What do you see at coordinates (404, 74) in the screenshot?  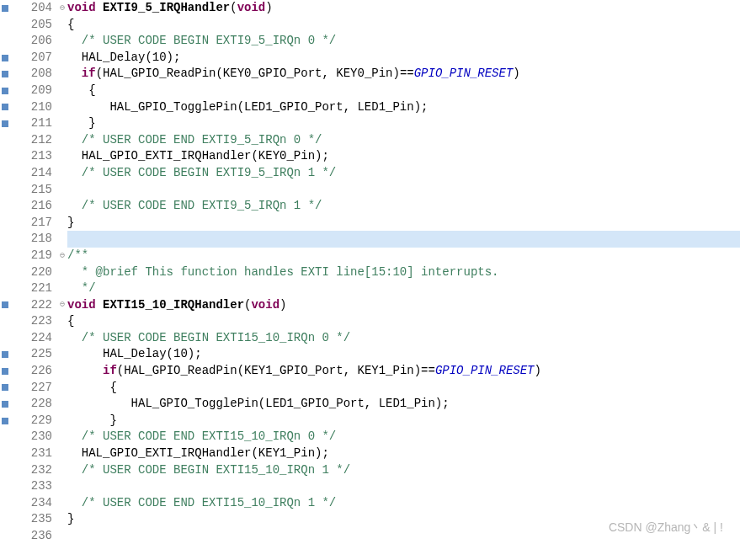 I see `code-line: if(HAL_GPIO_ReadPin(KEY0_GPIO_Port, KEY0…` at bounding box center [404, 74].